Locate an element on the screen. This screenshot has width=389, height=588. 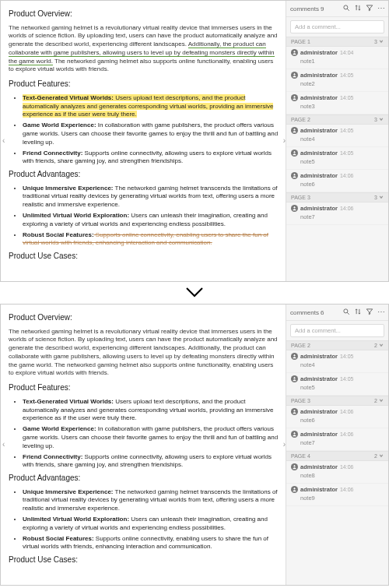
page-count: 2 is located at coordinates (376, 346).